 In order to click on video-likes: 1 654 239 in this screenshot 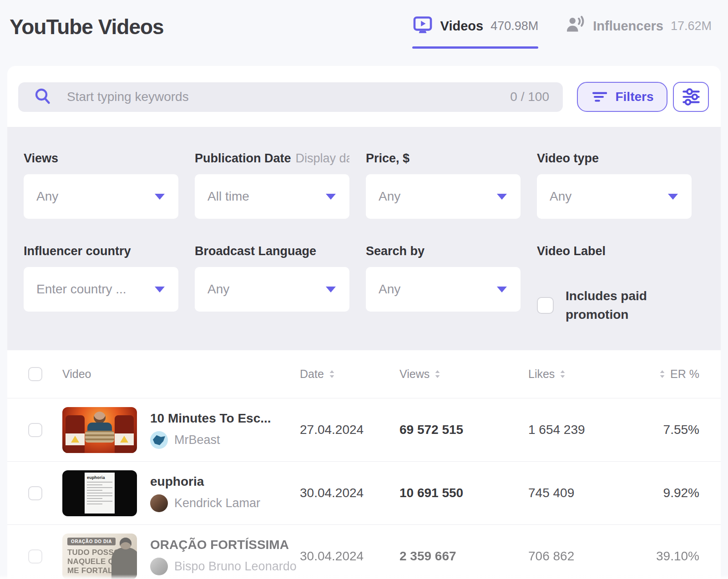, I will do `click(557, 429)`.